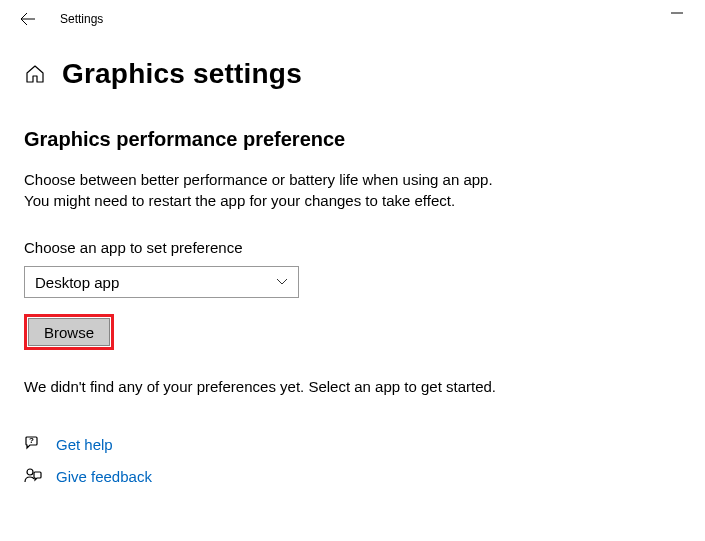 The width and height of the screenshot is (705, 541). Describe the element at coordinates (677, 13) in the screenshot. I see `minimize-icon` at that location.